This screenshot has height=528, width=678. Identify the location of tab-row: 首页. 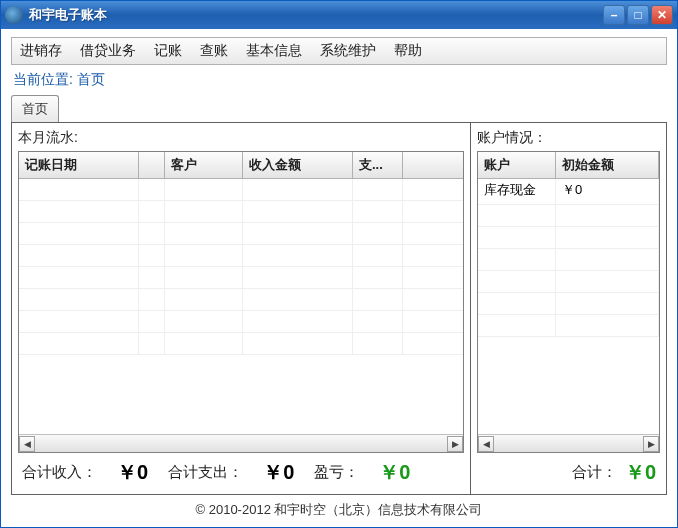
(339, 109).